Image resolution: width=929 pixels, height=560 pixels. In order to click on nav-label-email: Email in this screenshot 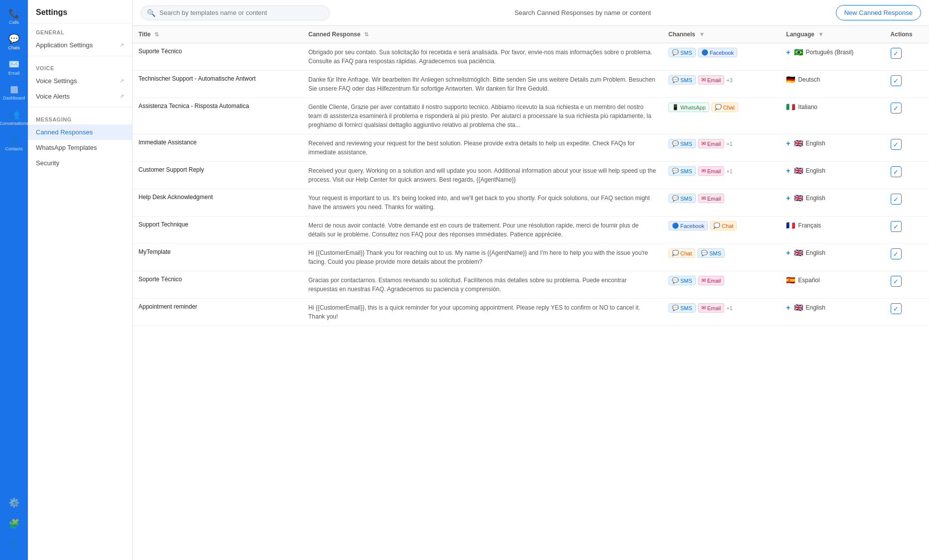, I will do `click(14, 74)`.